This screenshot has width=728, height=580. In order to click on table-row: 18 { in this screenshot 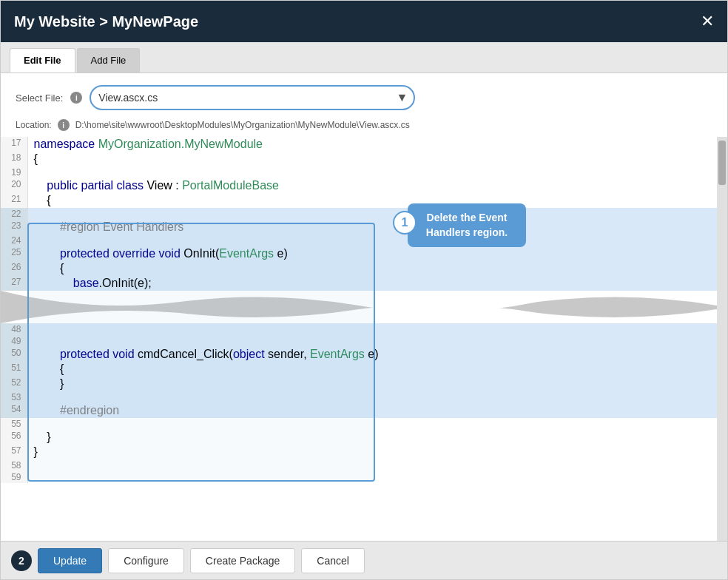, I will do `click(359, 159)`.